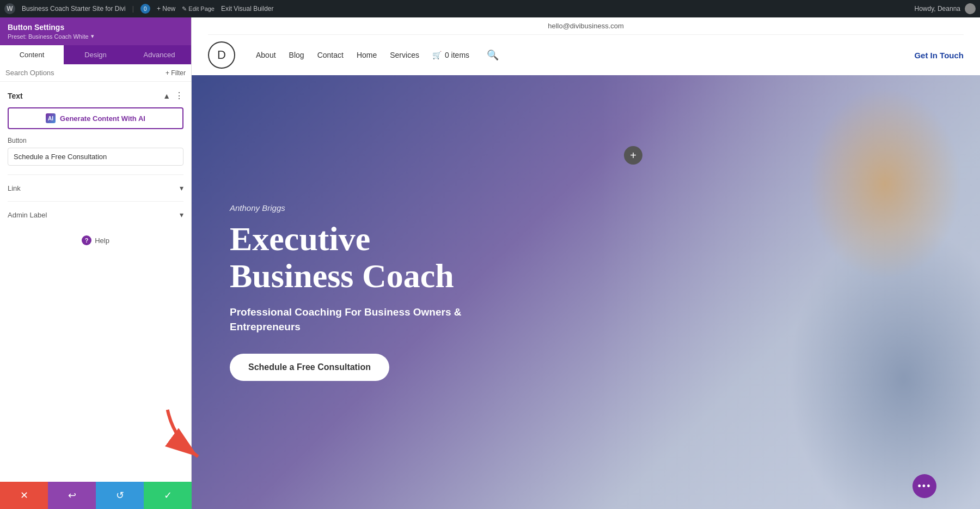  I want to click on admin-label-chevron-icon: ▾, so click(182, 215).